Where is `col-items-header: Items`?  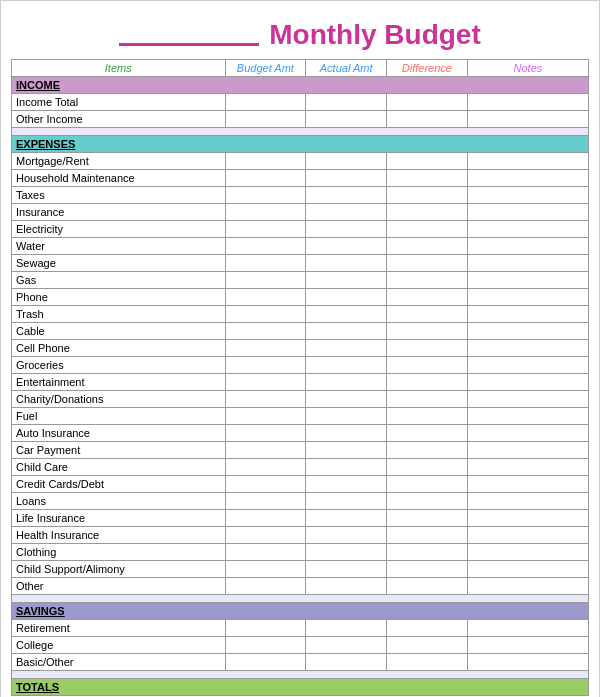 col-items-header: Items is located at coordinates (119, 68).